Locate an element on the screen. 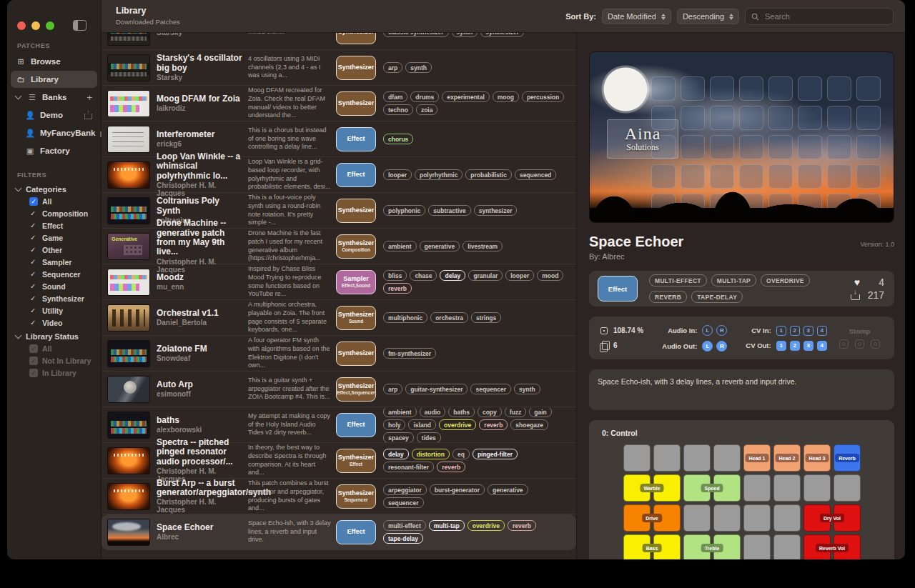  category-filter-item: ✓All is located at coordinates (54, 201).